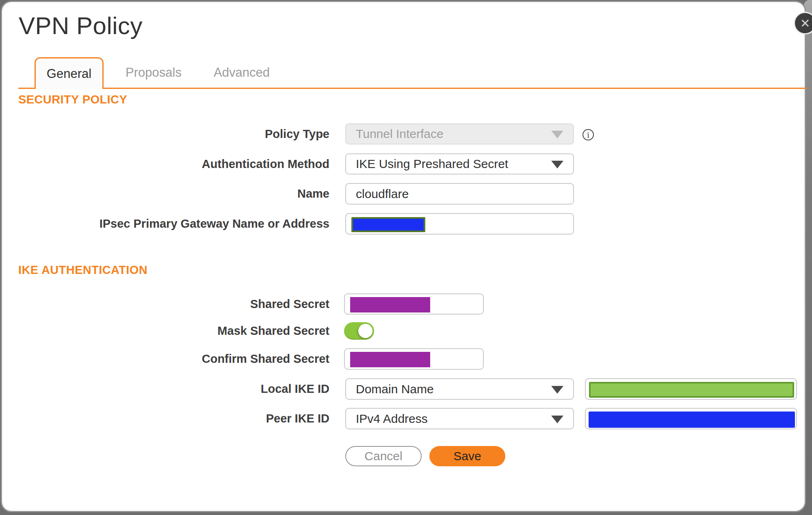  Describe the element at coordinates (432, 164) in the screenshot. I see `authentication-method-value: IKE Using Preshared Secret` at that location.